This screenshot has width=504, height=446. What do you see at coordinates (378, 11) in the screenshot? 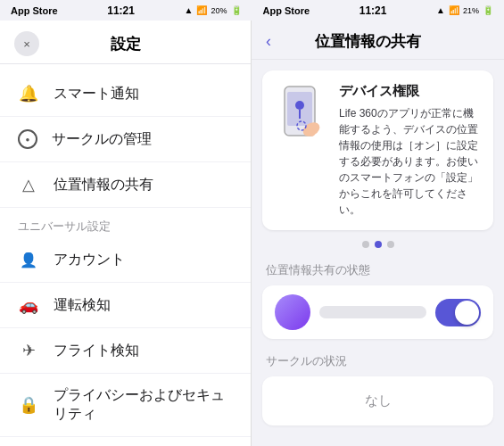
I see `right-status-bar: App Store 11:21 ▲ 📶 21% 🔋` at bounding box center [378, 11].